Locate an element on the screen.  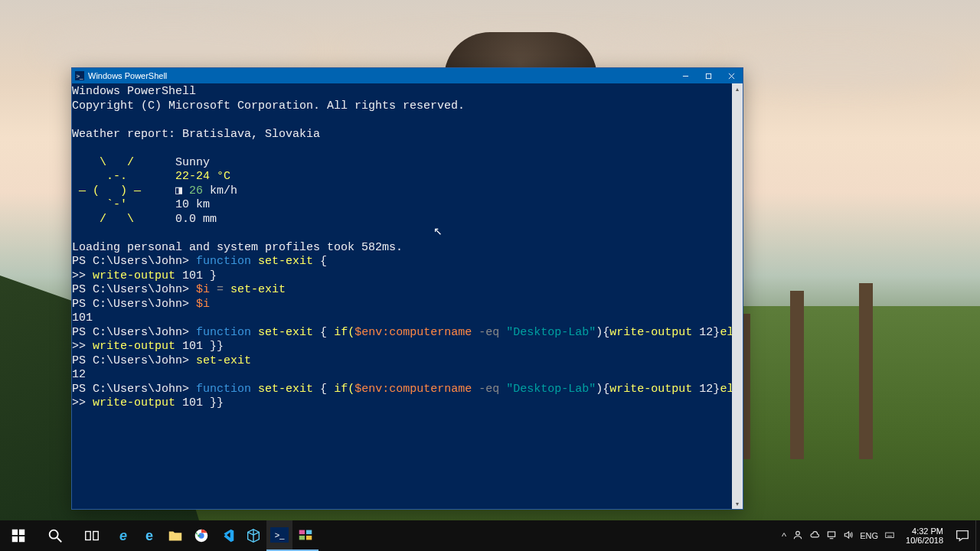
network-icon is located at coordinates (831, 536).